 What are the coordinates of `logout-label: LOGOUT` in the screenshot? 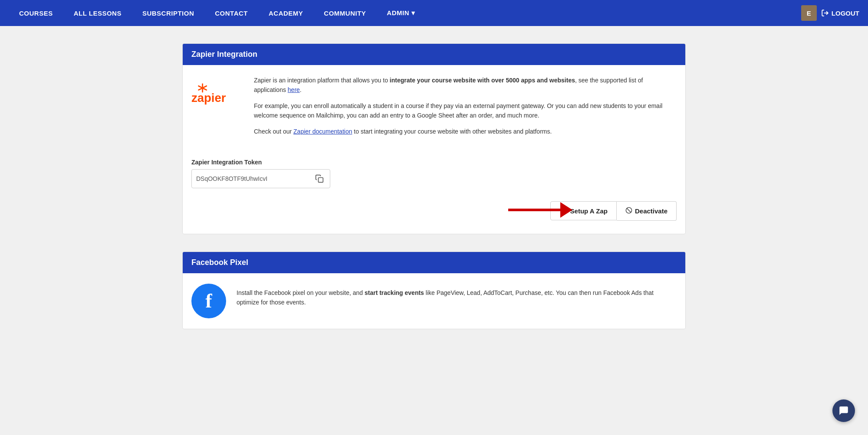 It's located at (845, 13).